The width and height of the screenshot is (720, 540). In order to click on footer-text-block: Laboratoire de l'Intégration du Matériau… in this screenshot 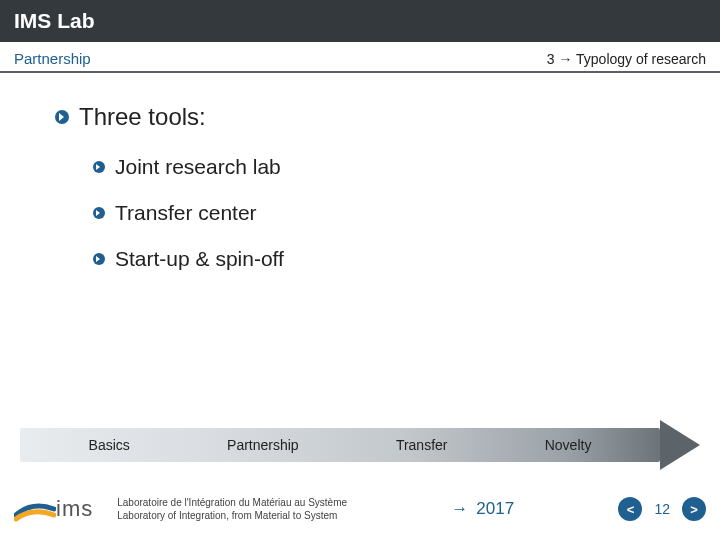, I will do `click(232, 509)`.